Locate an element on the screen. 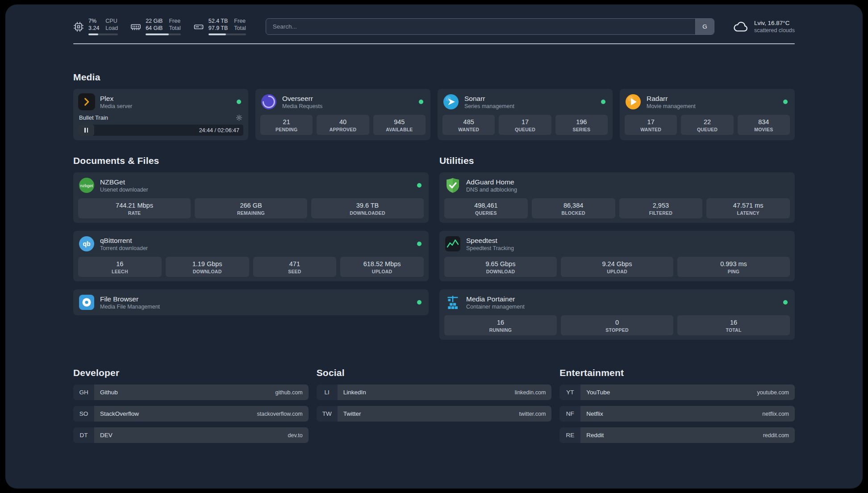 Image resolution: width=868 pixels, height=493 pixels. stat-remaining: 266 GB REMAINING is located at coordinates (251, 208).